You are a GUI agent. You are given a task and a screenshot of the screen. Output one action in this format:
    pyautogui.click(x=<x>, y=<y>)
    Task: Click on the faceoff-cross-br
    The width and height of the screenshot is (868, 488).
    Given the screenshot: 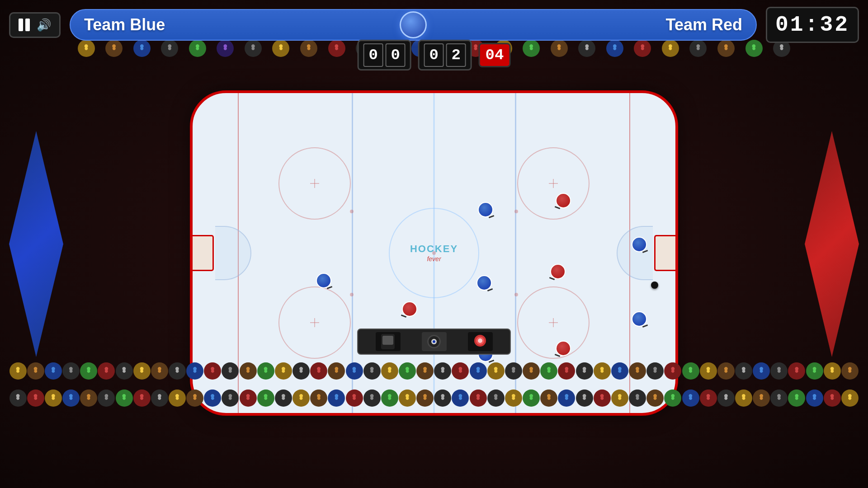 What is the action you would take?
    pyautogui.click(x=553, y=323)
    